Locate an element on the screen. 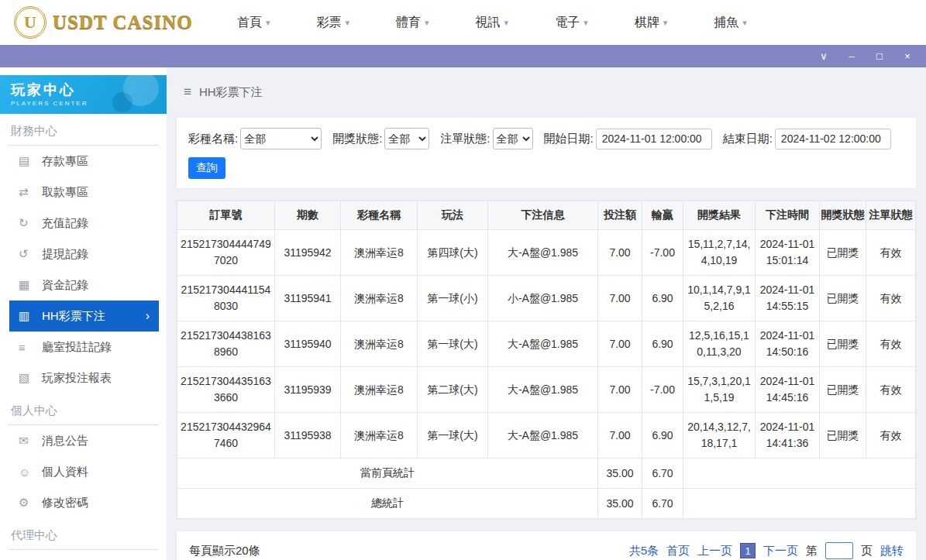 The image size is (926, 560). search-button: 查詢 is located at coordinates (207, 168).